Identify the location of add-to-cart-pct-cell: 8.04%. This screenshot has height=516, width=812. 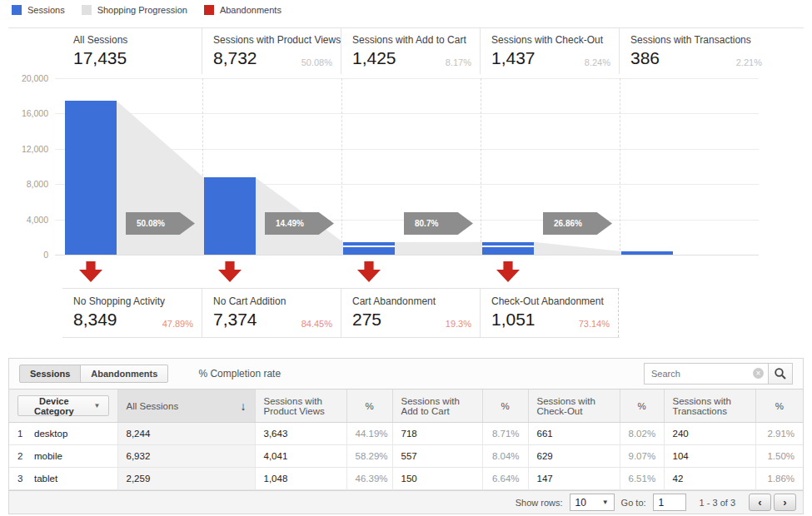
(505, 456).